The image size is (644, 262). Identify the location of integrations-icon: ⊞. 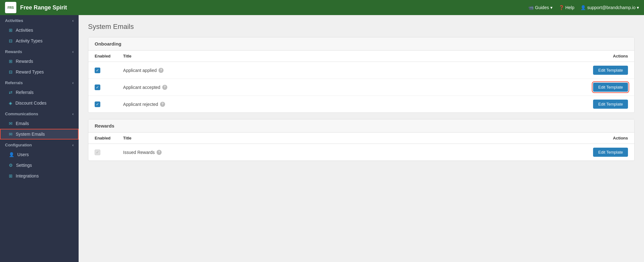
(11, 176).